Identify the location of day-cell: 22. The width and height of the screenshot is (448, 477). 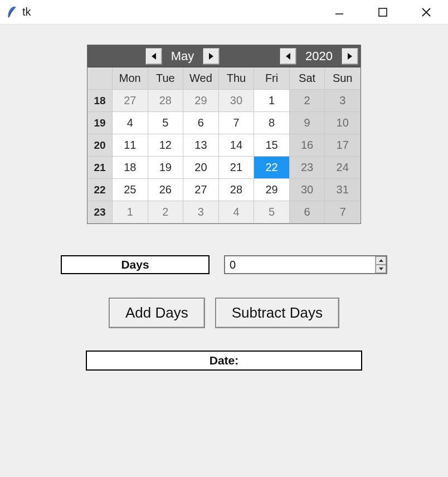
(272, 168).